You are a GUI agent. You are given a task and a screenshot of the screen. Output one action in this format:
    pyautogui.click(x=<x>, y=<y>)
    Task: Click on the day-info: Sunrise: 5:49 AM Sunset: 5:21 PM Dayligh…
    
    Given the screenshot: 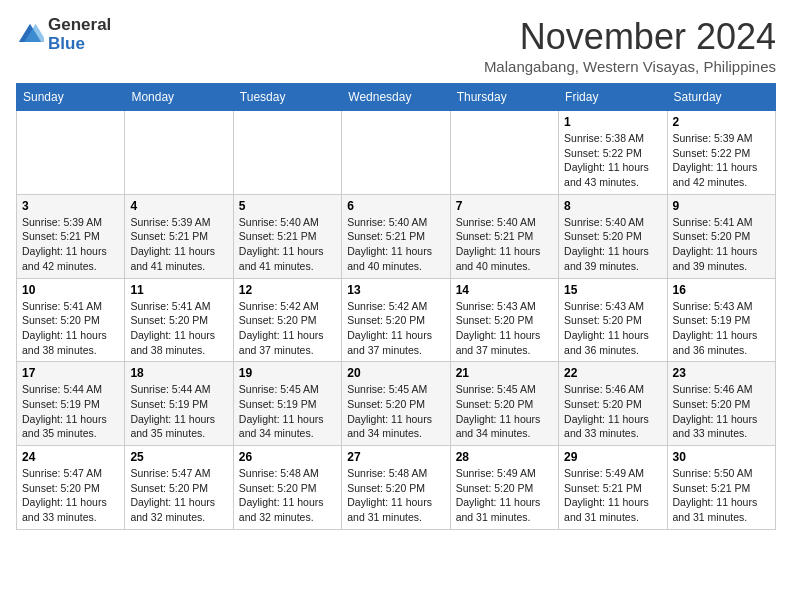 What is the action you would take?
    pyautogui.click(x=612, y=496)
    